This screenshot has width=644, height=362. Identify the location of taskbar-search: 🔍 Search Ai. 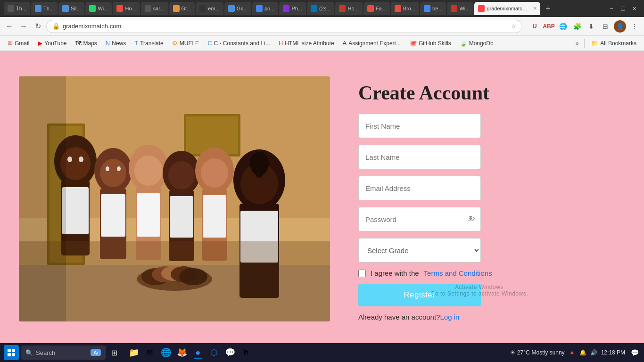
(63, 353).